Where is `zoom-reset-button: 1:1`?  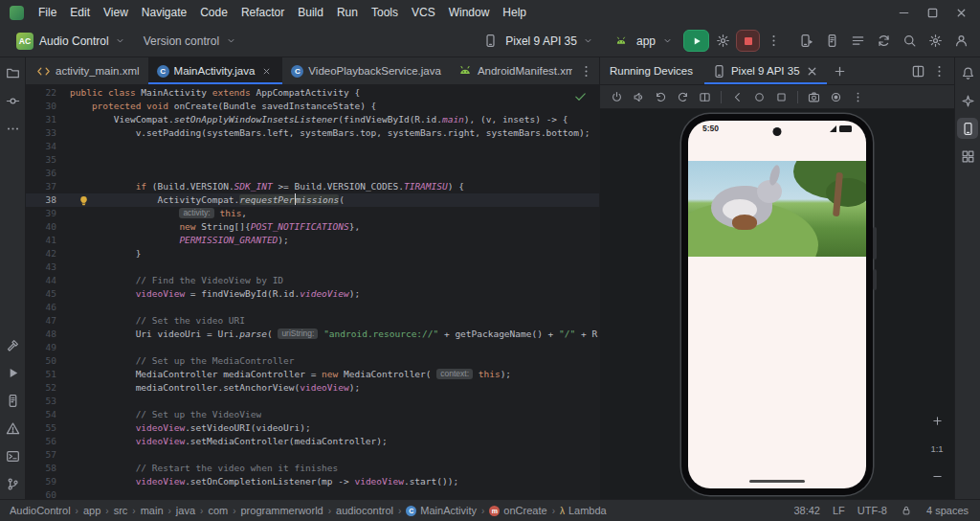
zoom-reset-button: 1:1 is located at coordinates (937, 448).